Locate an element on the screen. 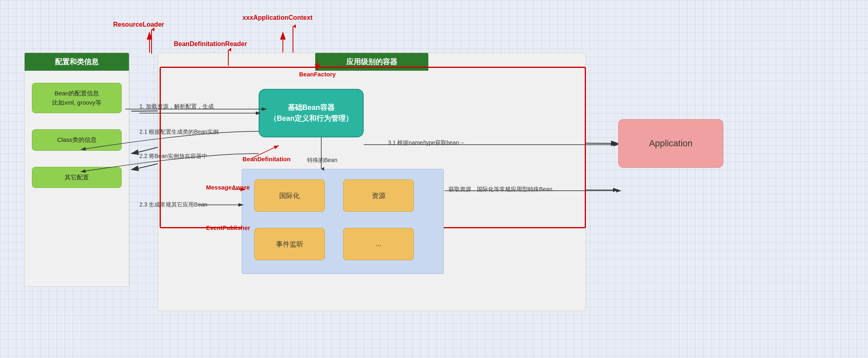  i18n-text: 国际化 is located at coordinates (289, 196).